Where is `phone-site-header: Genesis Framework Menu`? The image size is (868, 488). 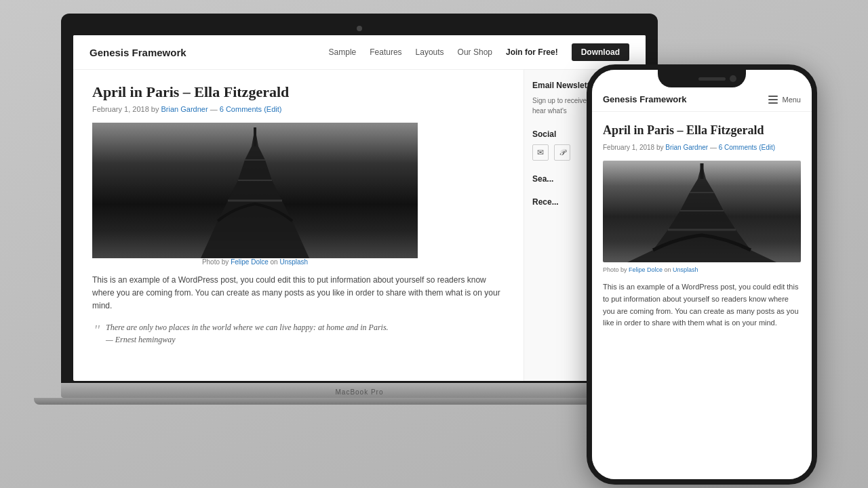 phone-site-header: Genesis Framework Menu is located at coordinates (702, 100).